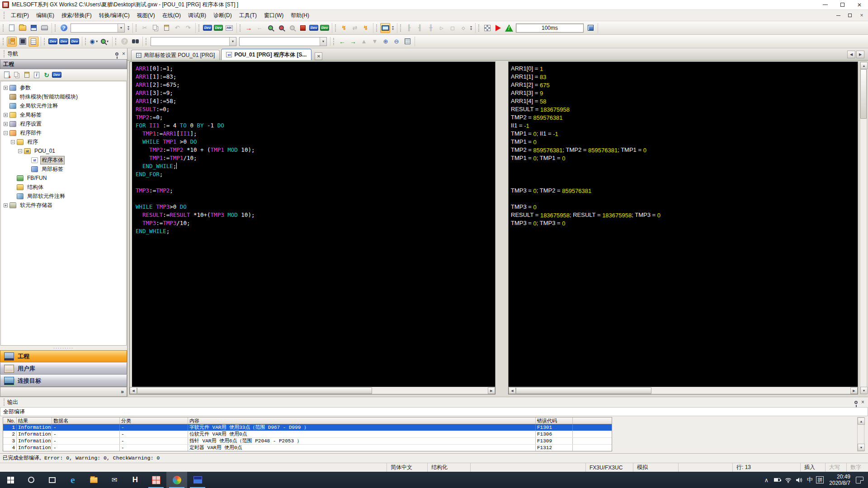 This screenshot has width=868, height=488. What do you see at coordinates (420, 28) in the screenshot?
I see `ladder-coil-icon: ╢` at bounding box center [420, 28].